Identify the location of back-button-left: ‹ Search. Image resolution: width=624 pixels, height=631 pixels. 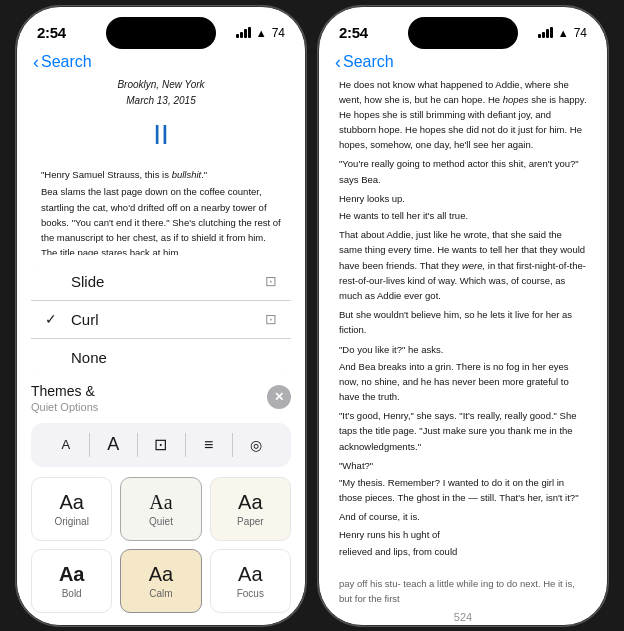
(62, 62).